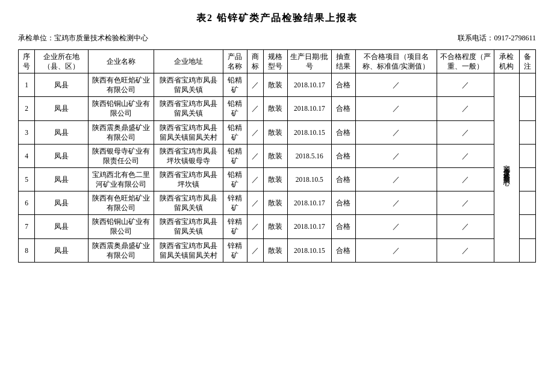  I want to click on table-cell: 4, so click(26, 155).